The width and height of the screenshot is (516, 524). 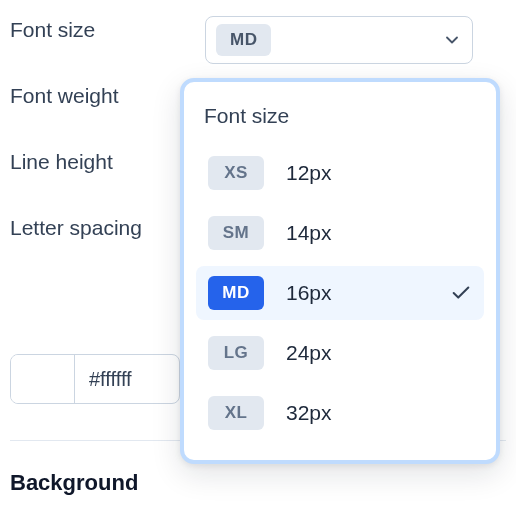 What do you see at coordinates (309, 413) in the screenshot?
I see `option-value: 32px` at bounding box center [309, 413].